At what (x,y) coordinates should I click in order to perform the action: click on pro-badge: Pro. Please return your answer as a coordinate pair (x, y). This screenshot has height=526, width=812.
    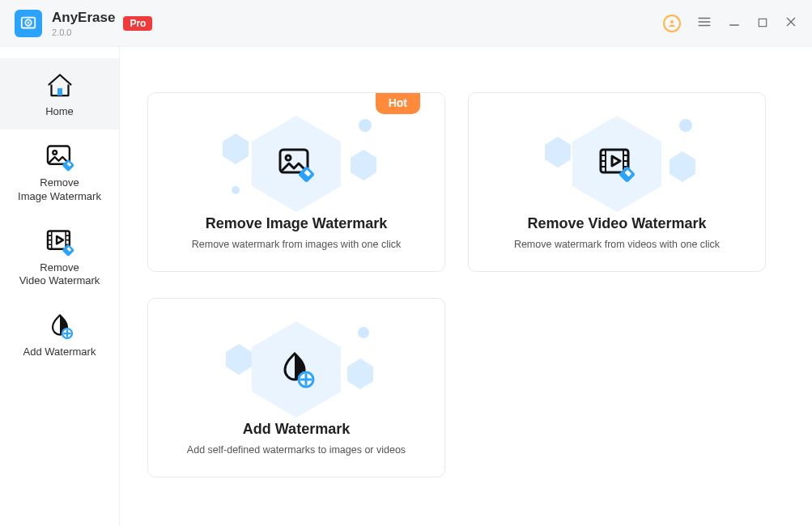
    Looking at the image, I should click on (138, 23).